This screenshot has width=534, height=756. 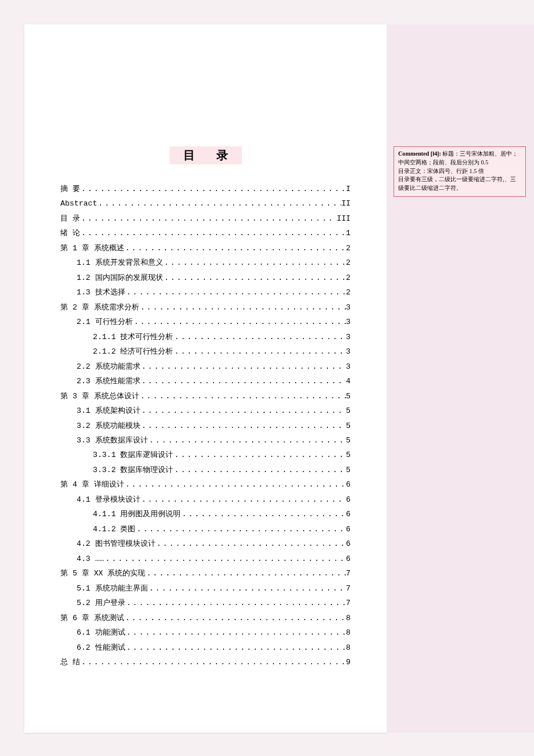 I want to click on toc-row: 绪 论1, so click(x=205, y=233).